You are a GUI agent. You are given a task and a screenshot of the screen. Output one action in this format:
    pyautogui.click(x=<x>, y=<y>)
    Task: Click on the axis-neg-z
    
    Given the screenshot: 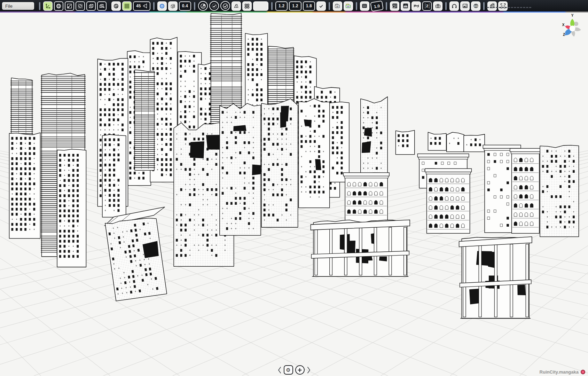 What is the action you would take?
    pyautogui.click(x=576, y=24)
    